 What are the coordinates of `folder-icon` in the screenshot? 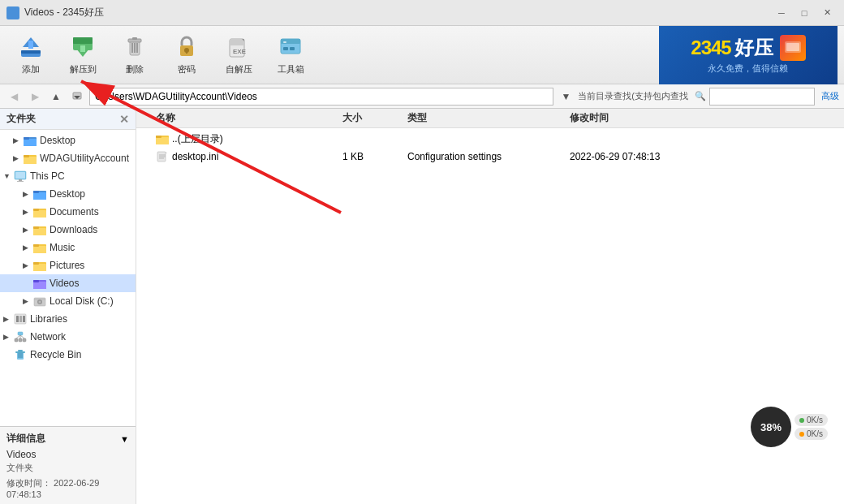 It's located at (30, 158).